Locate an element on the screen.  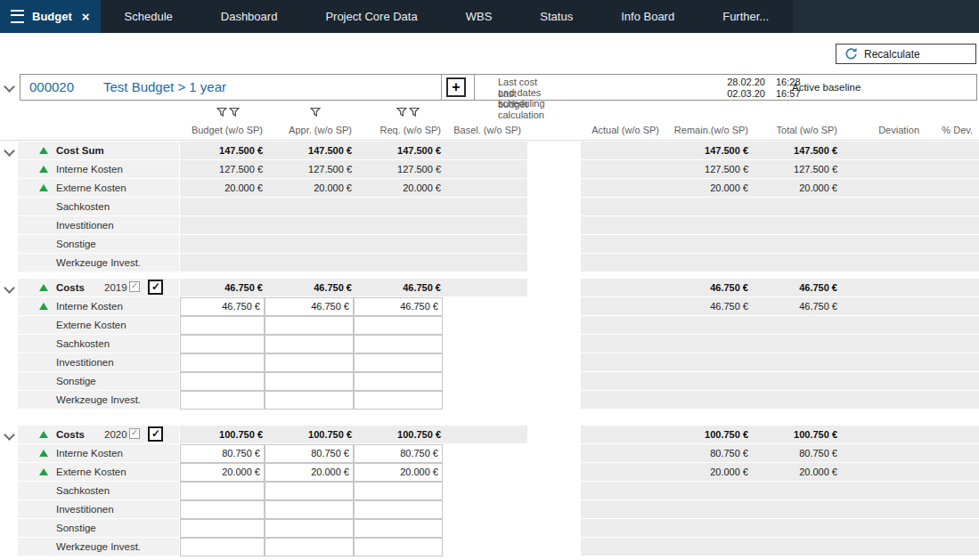
table-row: Interne Kosten46.750 €46.750 €46.750 €46… is located at coordinates (490, 306).